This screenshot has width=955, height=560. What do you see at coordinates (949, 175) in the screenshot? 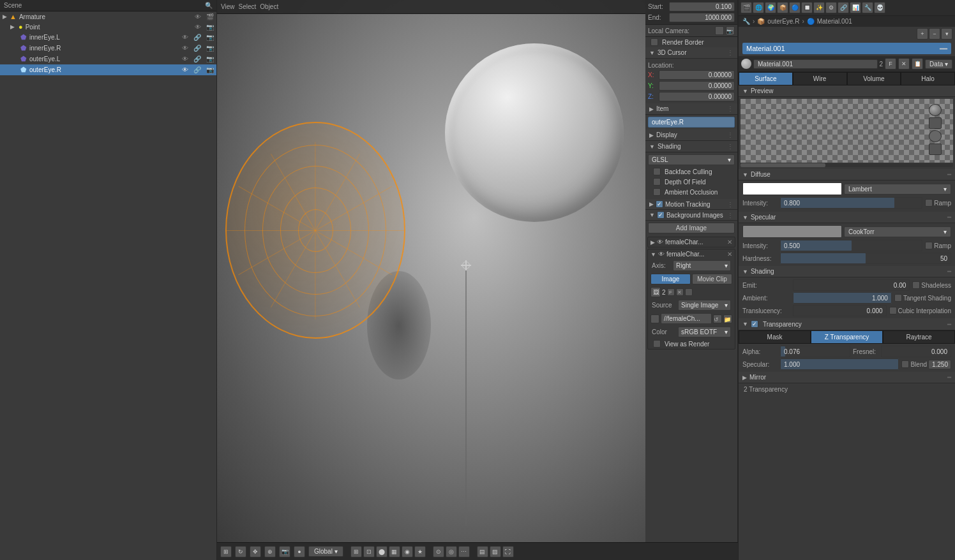
I see `diffuse-collapse: ━` at bounding box center [949, 175].